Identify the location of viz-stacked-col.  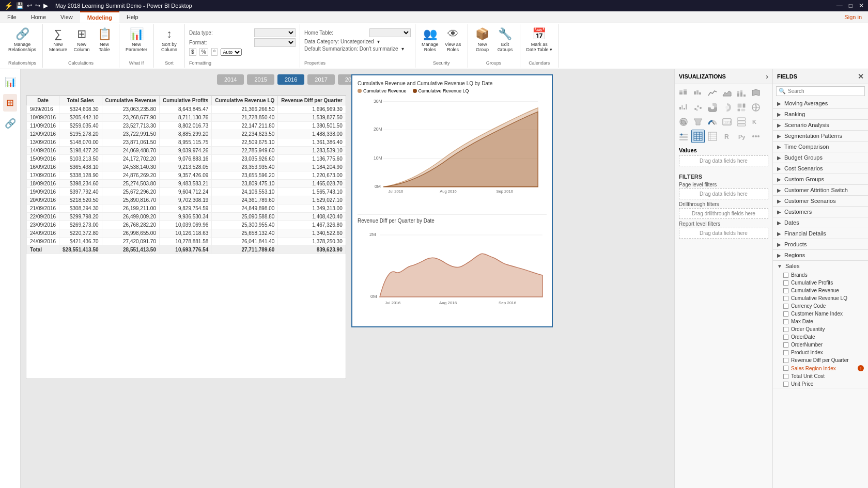
(741, 93).